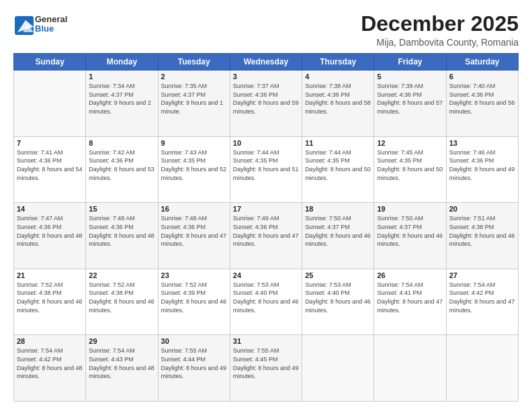  Describe the element at coordinates (50, 368) in the screenshot. I see `cell-4-0: 28 Sunrise: 7:54 AMSunset: 4:42 PMDaylig…` at that location.